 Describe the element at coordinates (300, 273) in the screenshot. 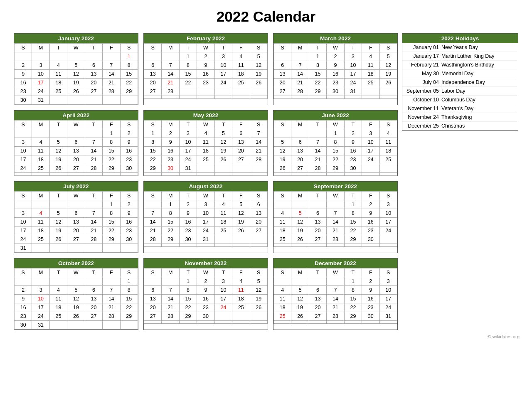

I see `day-header: M` at that location.